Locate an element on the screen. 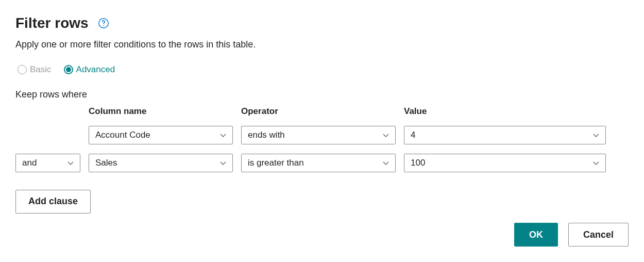 This screenshot has width=644, height=262. page-title: Filter rows is located at coordinates (52, 23).